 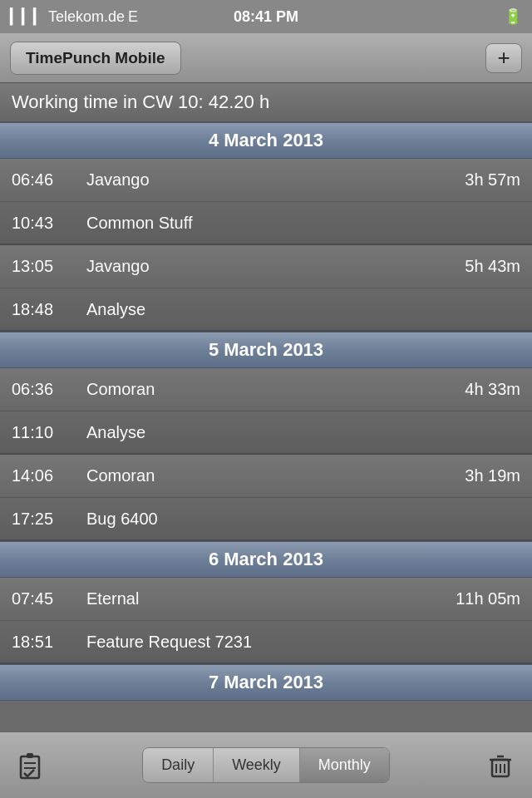 What do you see at coordinates (49, 180) in the screenshot?
I see `entry-time: 06:46` at bounding box center [49, 180].